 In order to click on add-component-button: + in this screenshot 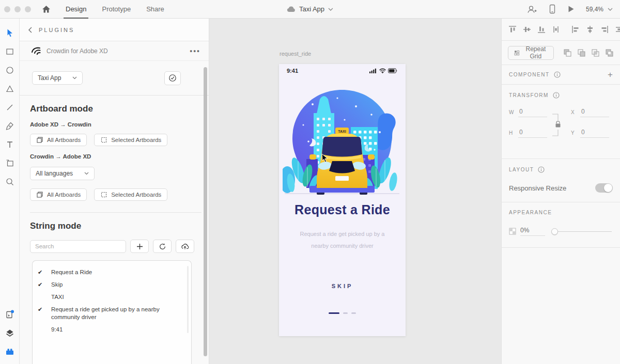, I will do `click(610, 75)`.